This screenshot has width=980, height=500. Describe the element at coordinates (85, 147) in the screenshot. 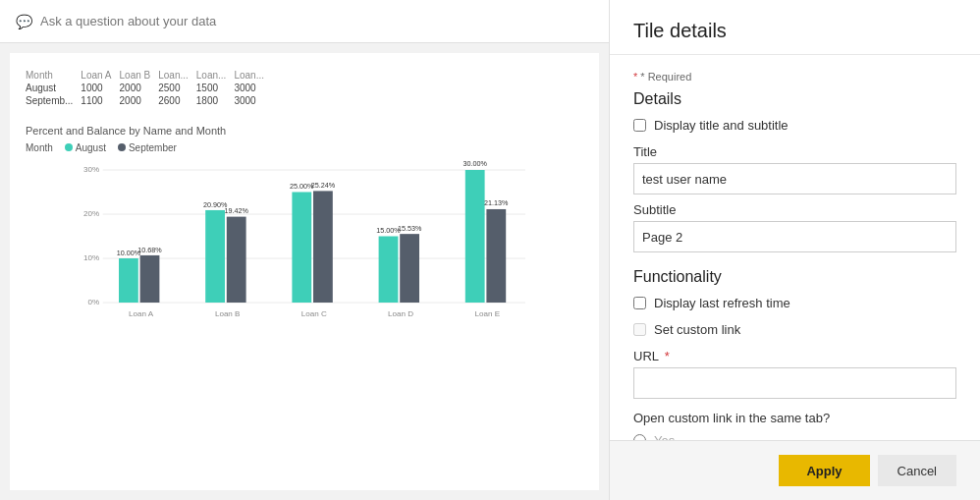

I see `legend-august: August` at that location.